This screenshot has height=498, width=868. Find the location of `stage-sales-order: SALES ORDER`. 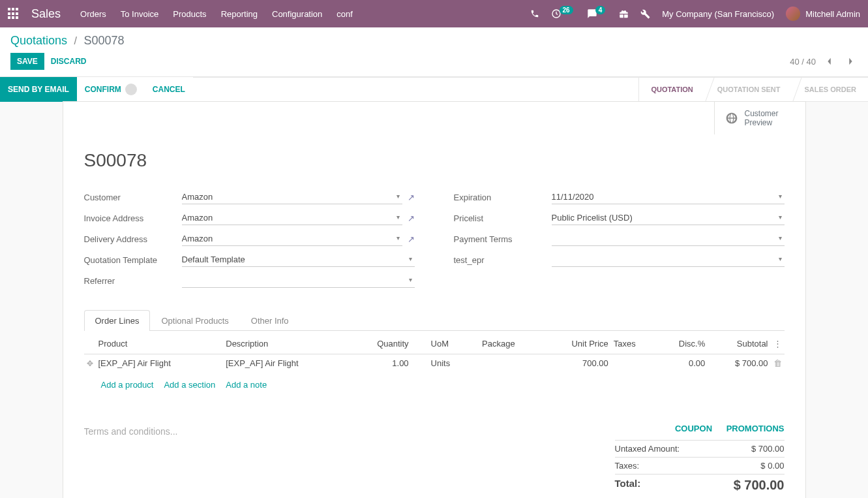

stage-sales-order: SALES ORDER is located at coordinates (830, 89).